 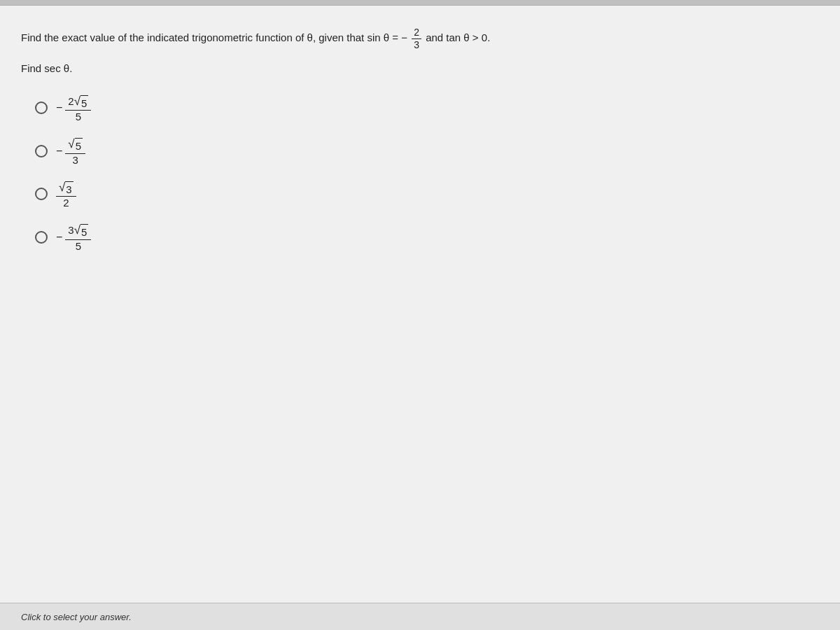 What do you see at coordinates (66, 195) in the screenshot?
I see `option-C-math: √32` at bounding box center [66, 195].